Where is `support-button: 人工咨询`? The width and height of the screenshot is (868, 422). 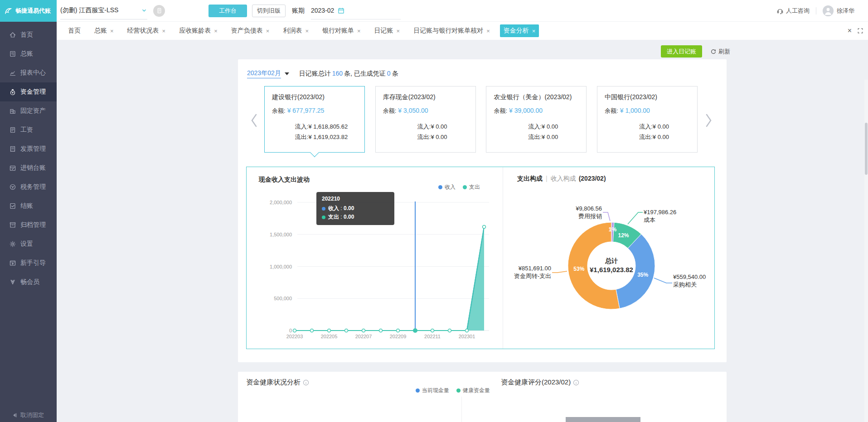
support-button: 人工咨询 is located at coordinates (793, 11).